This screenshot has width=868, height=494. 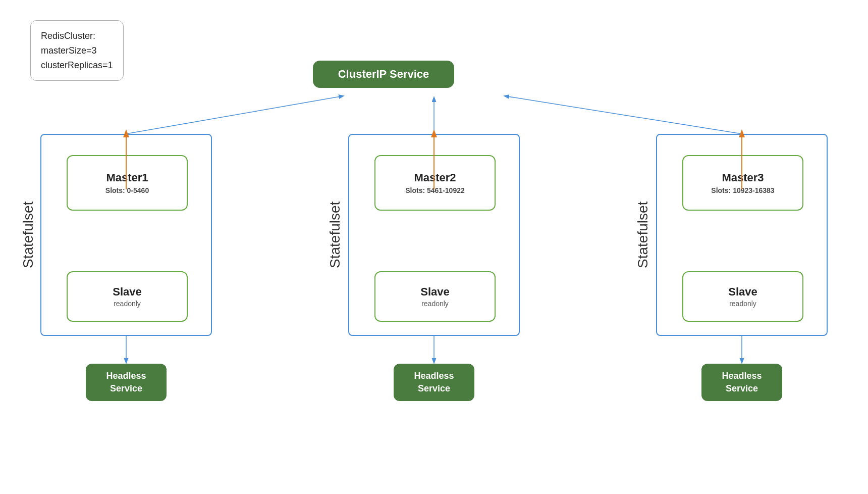 What do you see at coordinates (384, 74) in the screenshot?
I see `clusterip-label: ClusterIP Service` at bounding box center [384, 74].